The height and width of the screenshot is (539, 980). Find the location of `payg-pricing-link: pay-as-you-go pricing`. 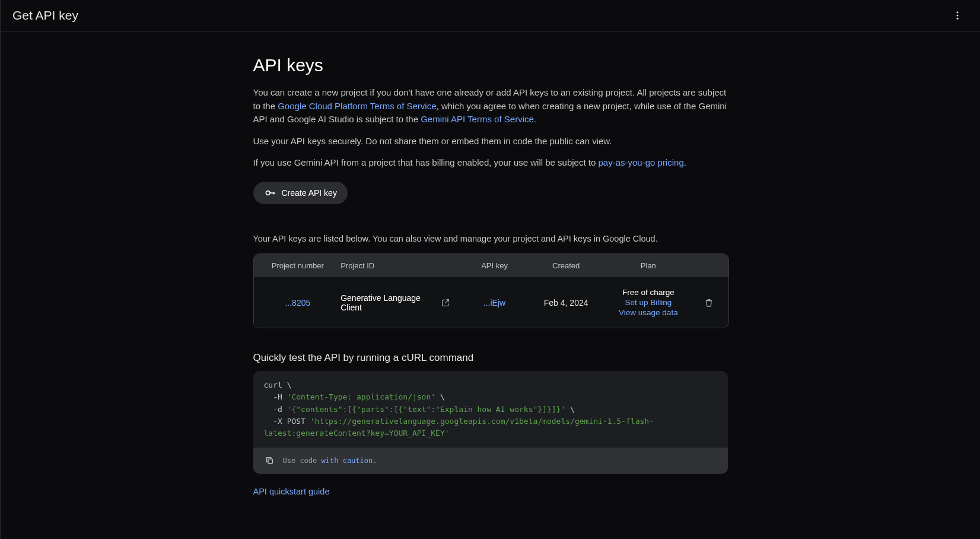

payg-pricing-link: pay-as-you-go pricing is located at coordinates (641, 163).